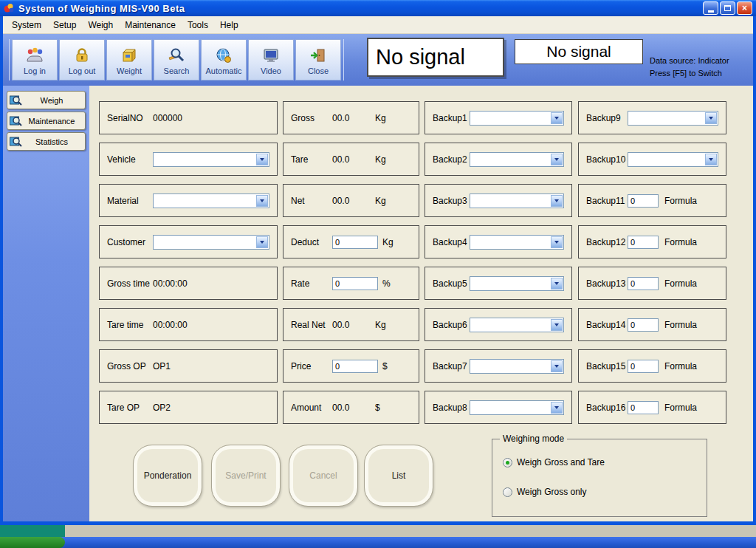  I want to click on field-label: Backup16, so click(607, 408).